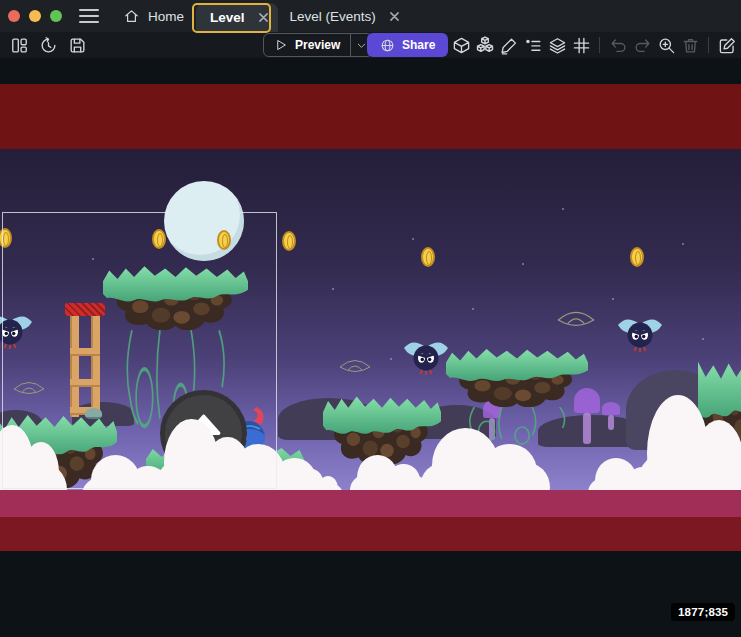 The image size is (741, 637). I want to click on globe-icon, so click(388, 46).